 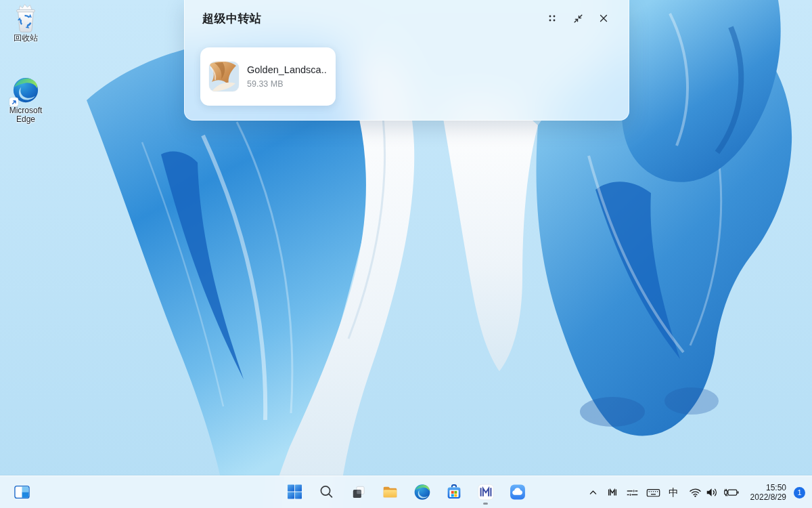 What do you see at coordinates (486, 492) in the screenshot?
I see `m-app-button` at bounding box center [486, 492].